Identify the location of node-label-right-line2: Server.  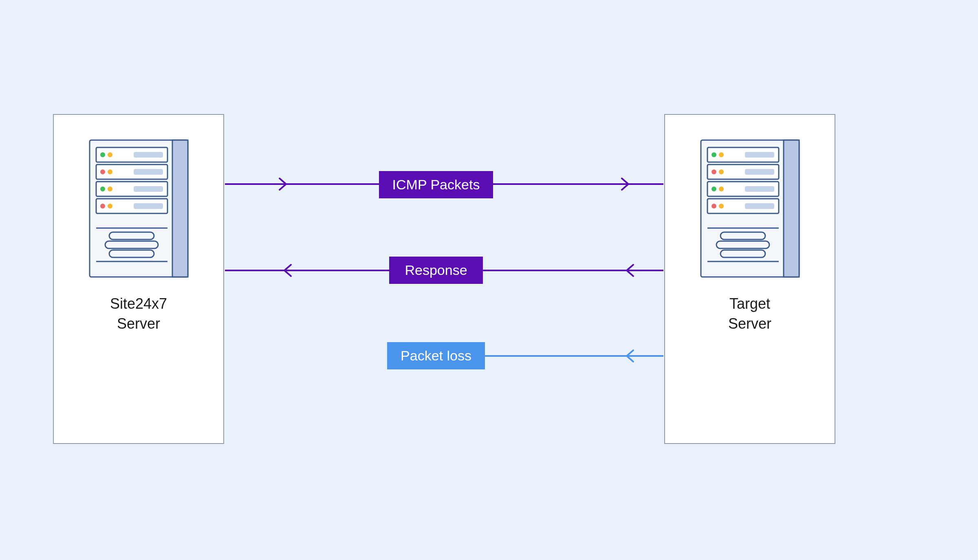
(750, 323).